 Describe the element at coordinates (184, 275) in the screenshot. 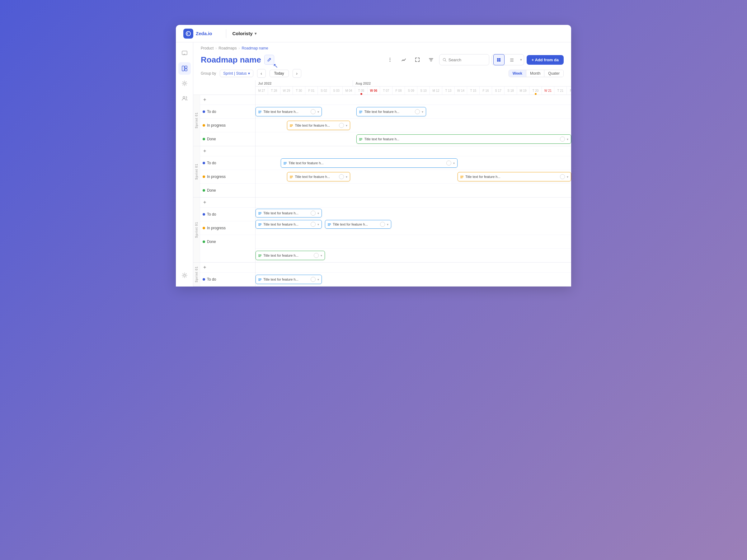

I see `sidebar-item-gear` at that location.